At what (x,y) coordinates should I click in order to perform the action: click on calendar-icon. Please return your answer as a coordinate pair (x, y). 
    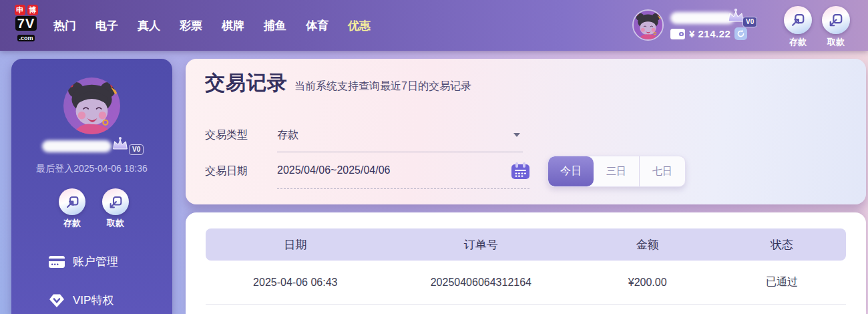
    Looking at the image, I should click on (521, 171).